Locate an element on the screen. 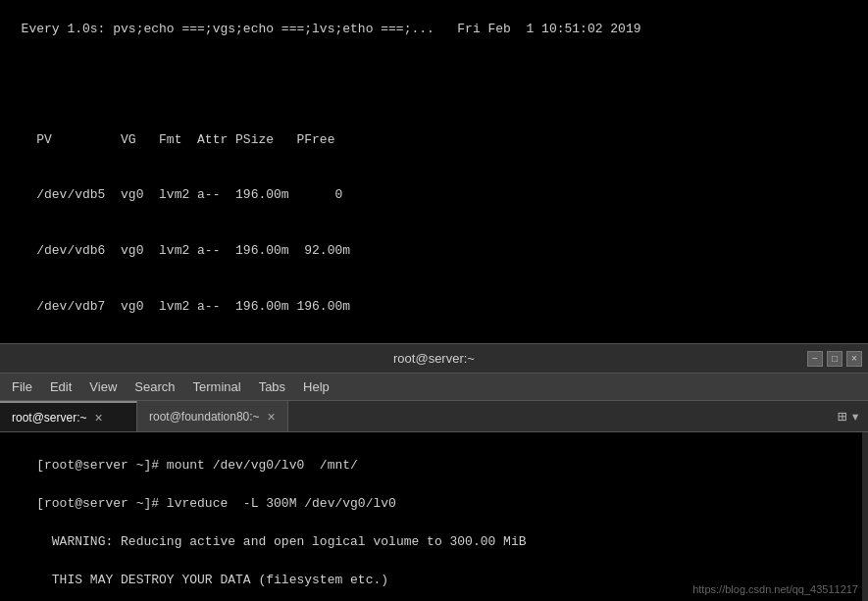 The width and height of the screenshot is (868, 601). tab-bar-icons: ⊞ ▾ is located at coordinates (853, 416).